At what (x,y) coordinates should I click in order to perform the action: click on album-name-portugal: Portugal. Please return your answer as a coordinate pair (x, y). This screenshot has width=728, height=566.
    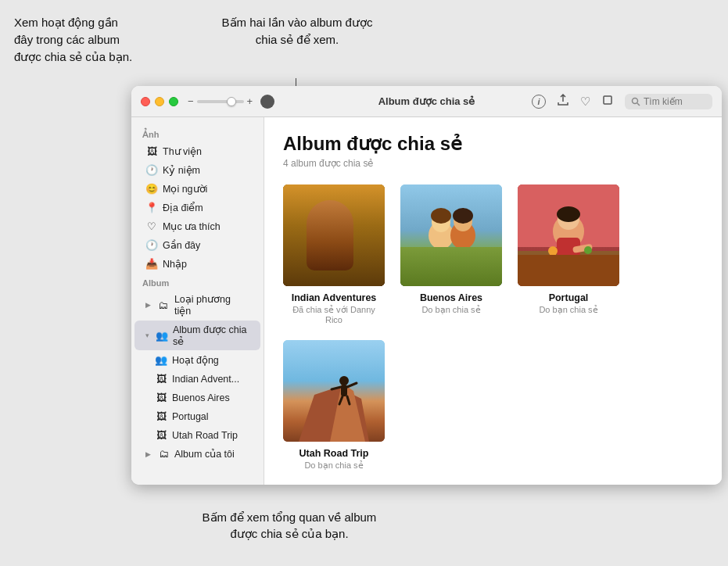
    Looking at the image, I should click on (569, 298).